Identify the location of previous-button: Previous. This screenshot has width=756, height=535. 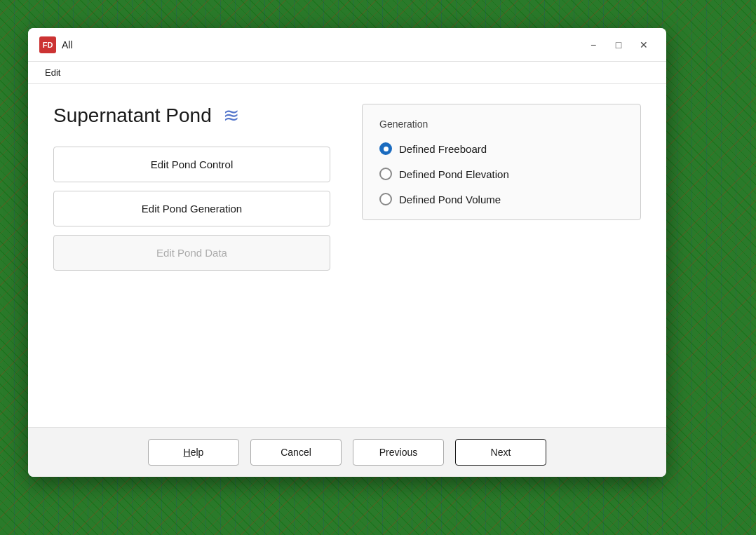
(398, 452).